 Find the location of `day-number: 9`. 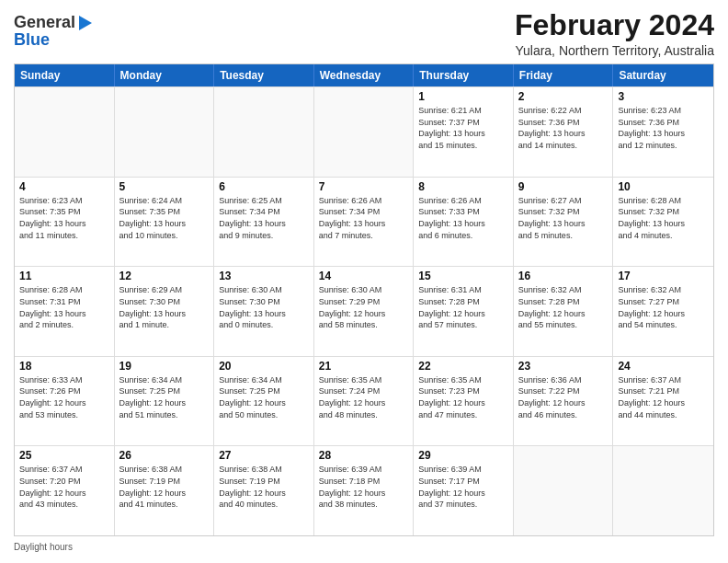

day-number: 9 is located at coordinates (563, 187).